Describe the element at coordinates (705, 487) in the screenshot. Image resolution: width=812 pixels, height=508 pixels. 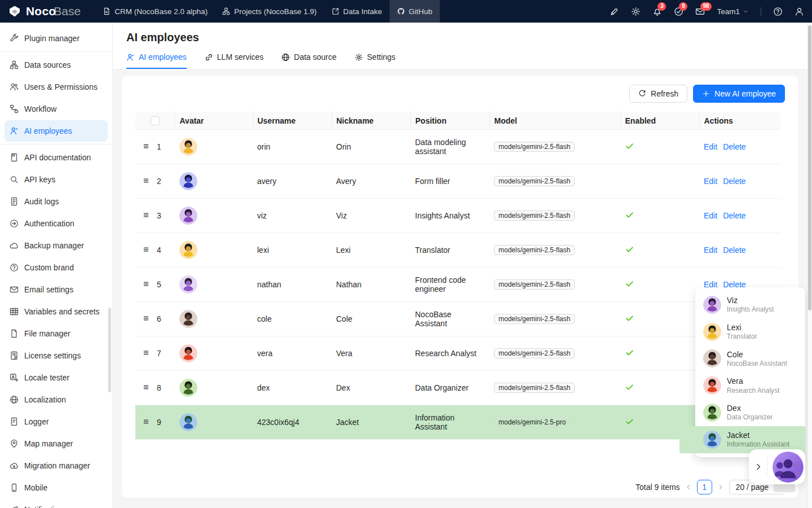
I see `page-number-button: 1` at that location.